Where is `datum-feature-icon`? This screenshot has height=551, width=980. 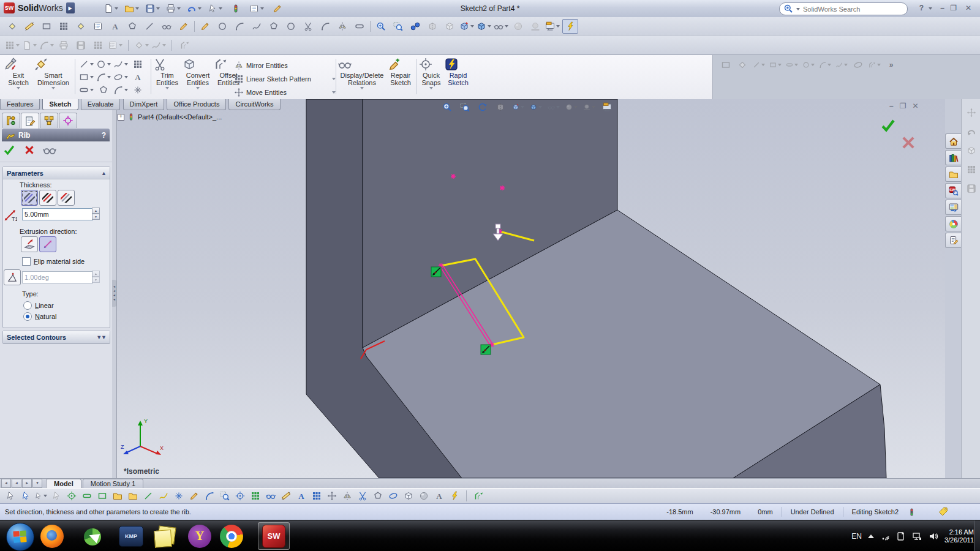 datum-feature-icon is located at coordinates (184, 26).